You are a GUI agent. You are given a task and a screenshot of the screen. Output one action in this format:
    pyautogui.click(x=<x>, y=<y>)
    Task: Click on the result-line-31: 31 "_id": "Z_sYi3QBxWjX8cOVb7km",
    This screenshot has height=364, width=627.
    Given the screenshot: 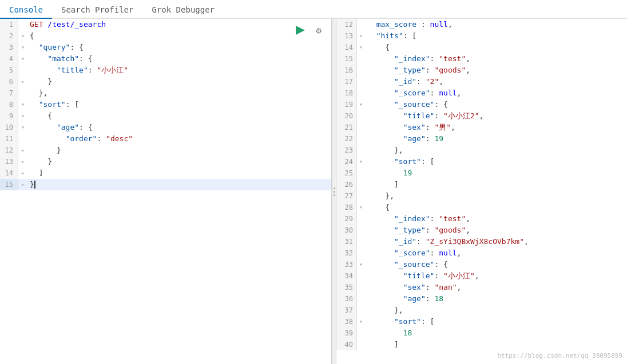 What is the action you would take?
    pyautogui.click(x=482, y=242)
    